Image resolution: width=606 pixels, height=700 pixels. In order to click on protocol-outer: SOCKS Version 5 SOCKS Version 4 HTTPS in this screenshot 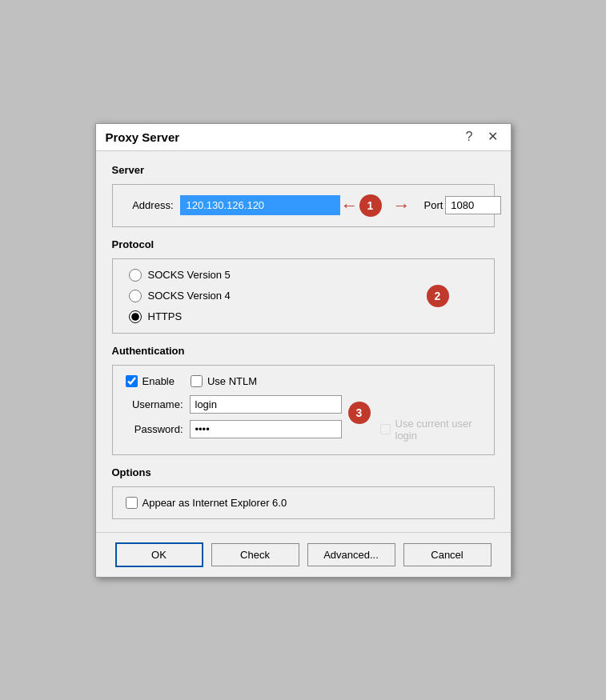, I will do `click(303, 296)`.